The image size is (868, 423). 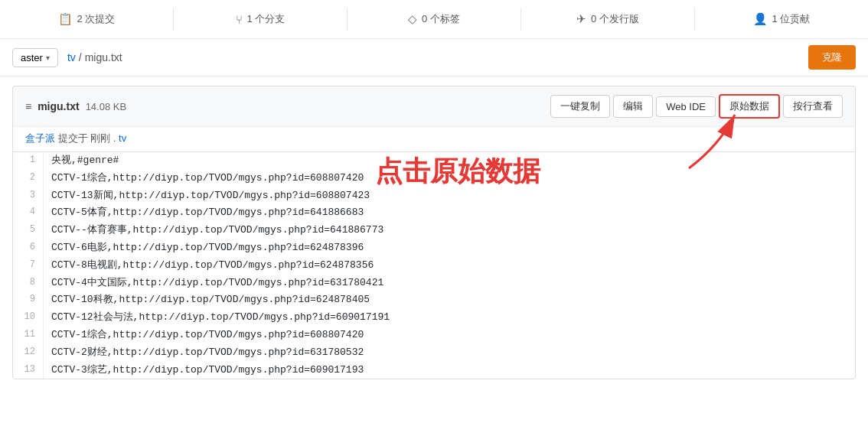 What do you see at coordinates (213, 266) in the screenshot?
I see `line-content: CCTV-8电视剧,http://diyp.top/TVOD/mgys.php?…` at bounding box center [213, 266].